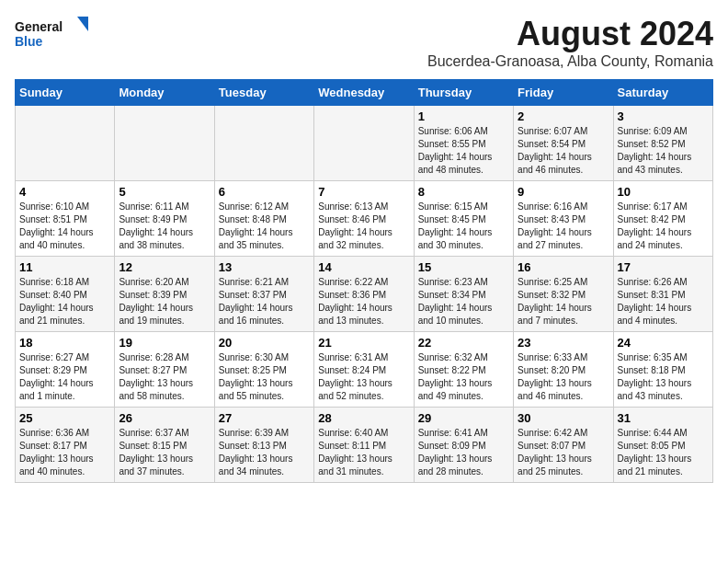 The width and height of the screenshot is (728, 563). I want to click on day-info: Sunrise: 6:27 AMSunset: 8:29 PMDaylight:…, so click(64, 377).